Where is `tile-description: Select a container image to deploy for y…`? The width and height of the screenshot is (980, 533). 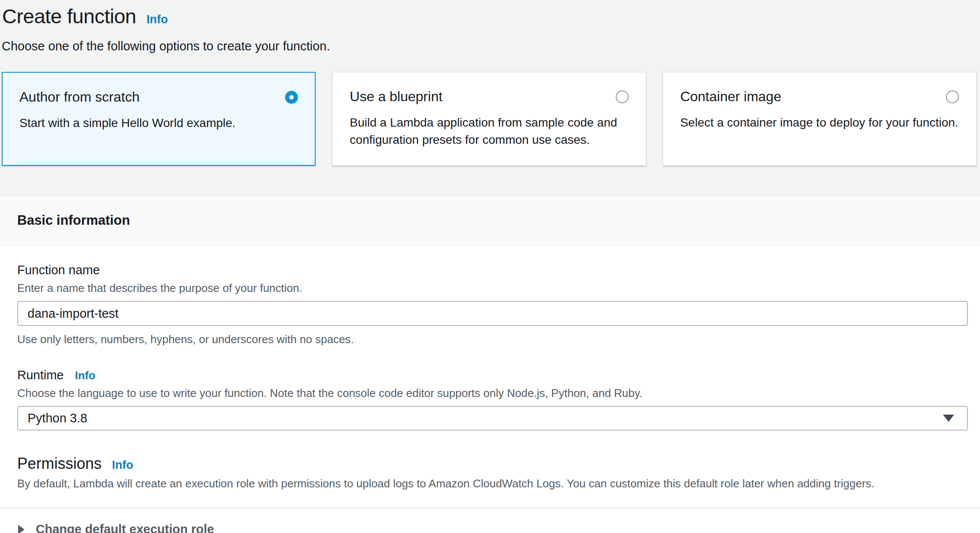 tile-description: Select a container image to deploy for y… is located at coordinates (820, 123).